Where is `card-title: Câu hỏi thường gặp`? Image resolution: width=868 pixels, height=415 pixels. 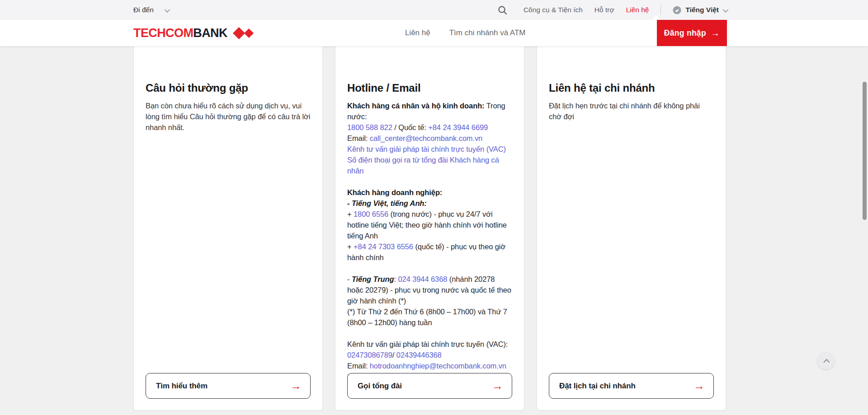 card-title: Câu hỏi thường gặp is located at coordinates (228, 88).